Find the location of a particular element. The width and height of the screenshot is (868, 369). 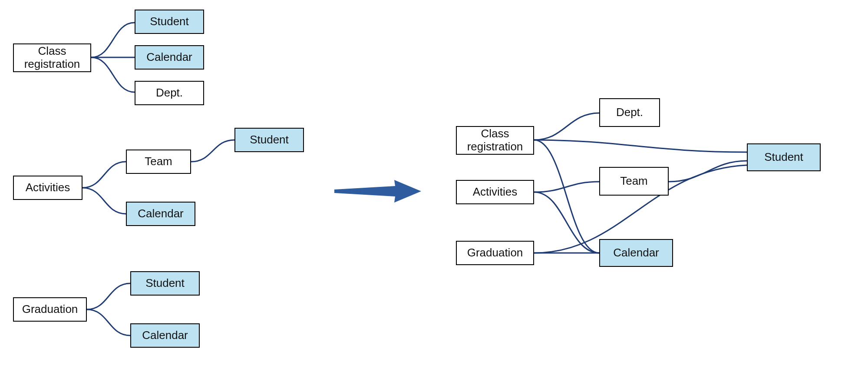

node-team-right: Team is located at coordinates (634, 181).